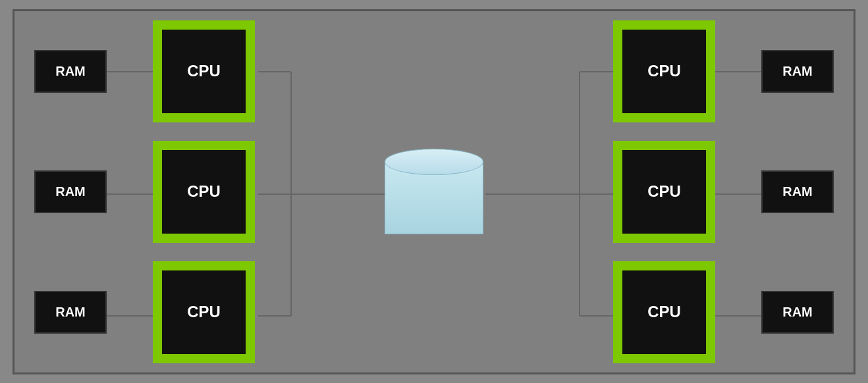 The image size is (868, 383). I want to click on ram-right-1: RAM, so click(798, 71).